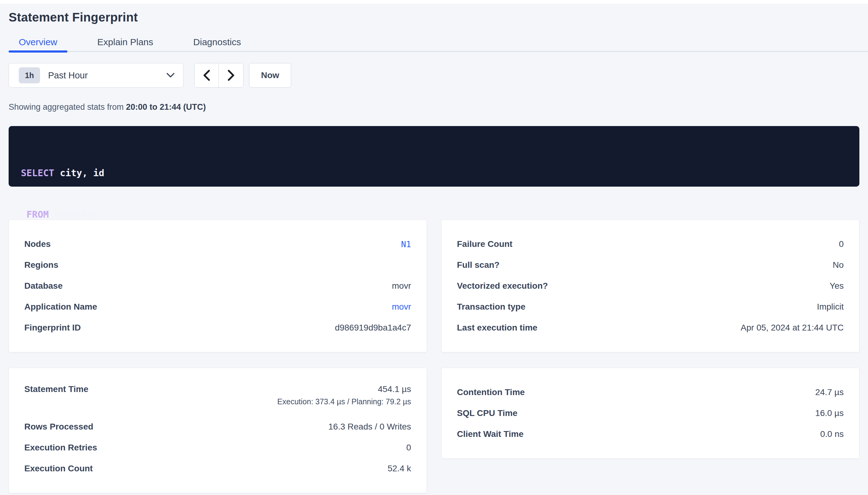  Describe the element at coordinates (838, 265) in the screenshot. I see `row-value: No` at that location.